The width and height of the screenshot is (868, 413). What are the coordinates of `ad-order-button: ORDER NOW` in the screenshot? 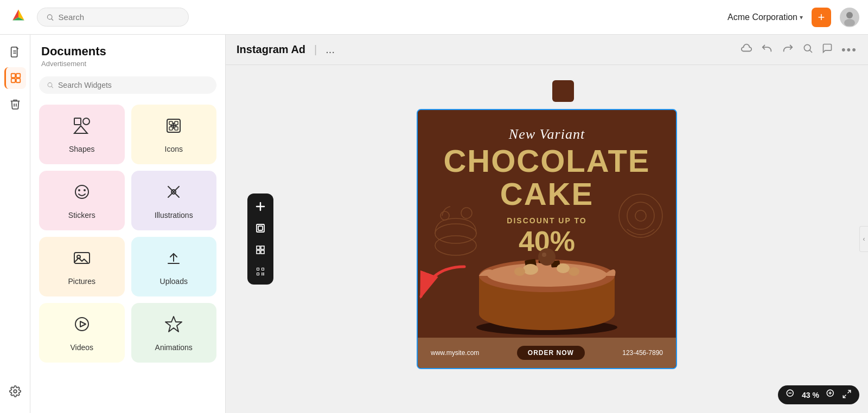 It's located at (551, 353).